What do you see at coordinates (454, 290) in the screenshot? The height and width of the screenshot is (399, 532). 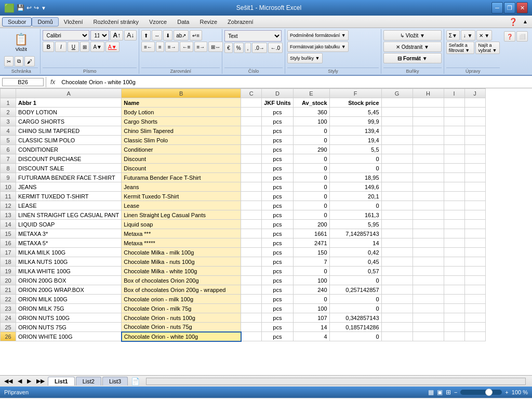 I see `cell-i21` at bounding box center [454, 290].